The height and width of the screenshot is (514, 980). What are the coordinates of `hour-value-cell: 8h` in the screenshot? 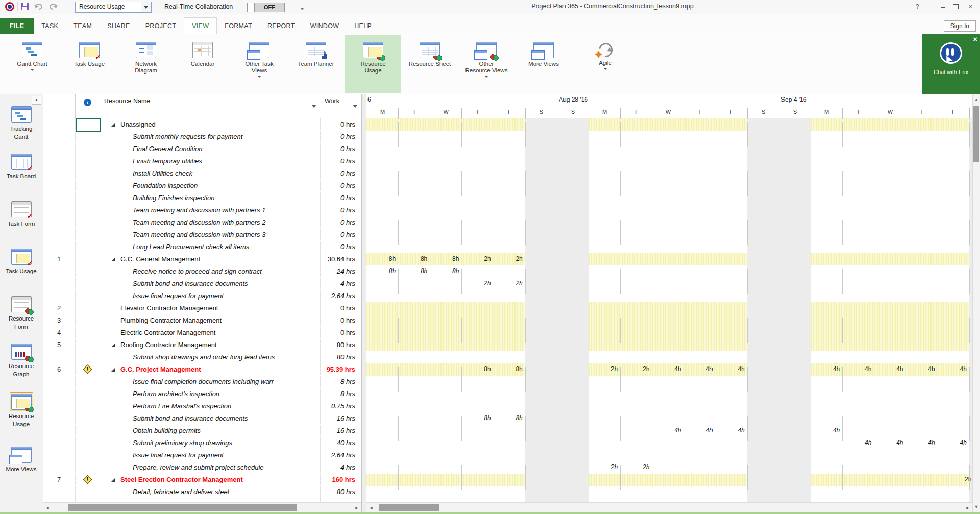 It's located at (381, 272).